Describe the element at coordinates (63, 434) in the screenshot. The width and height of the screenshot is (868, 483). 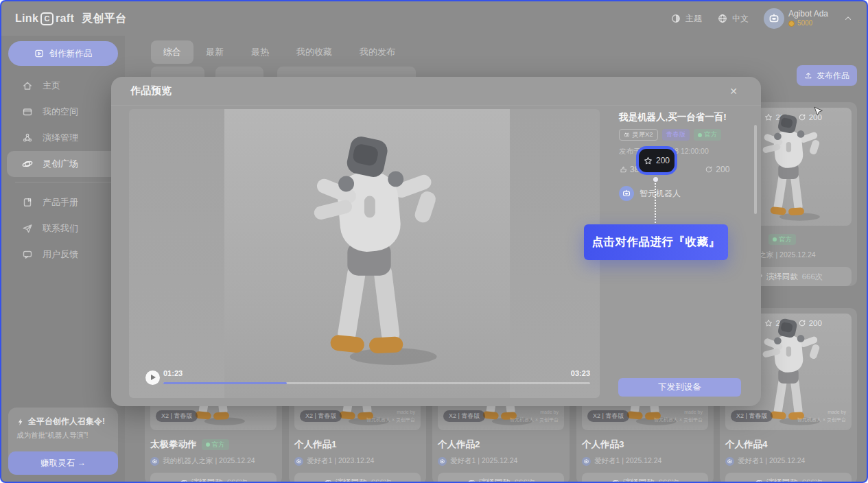
I see `promo-subtitle: 成为首批“机器人导演”!` at that location.